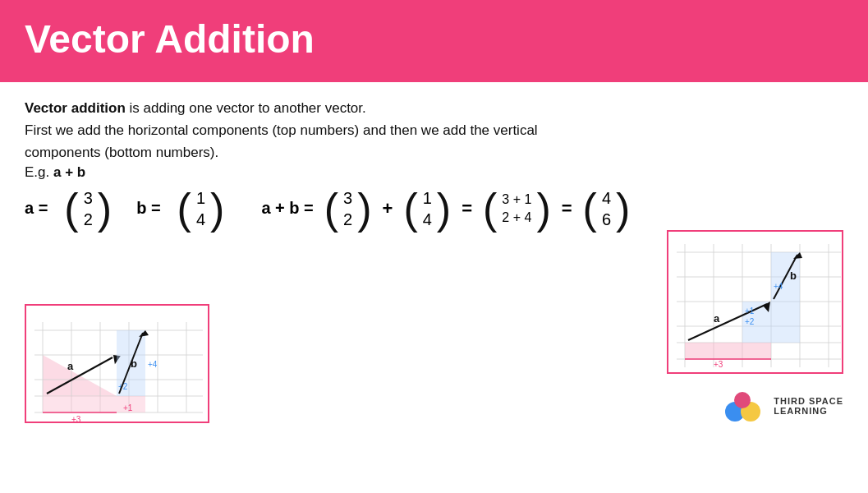  Describe the element at coordinates (246, 108) in the screenshot. I see `intro-rest: is adding one vector to another vector.` at that location.